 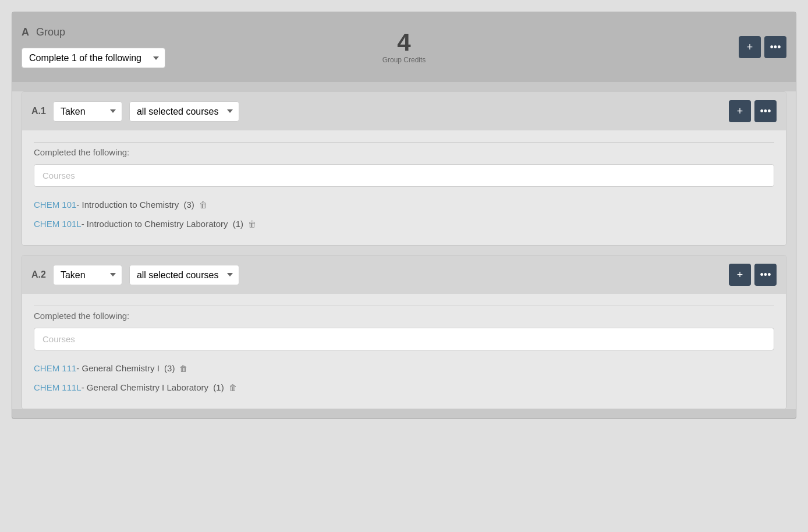 I want to click on a2-chem111l-desc: - General Chemistry I Laboratory, so click(x=145, y=388).